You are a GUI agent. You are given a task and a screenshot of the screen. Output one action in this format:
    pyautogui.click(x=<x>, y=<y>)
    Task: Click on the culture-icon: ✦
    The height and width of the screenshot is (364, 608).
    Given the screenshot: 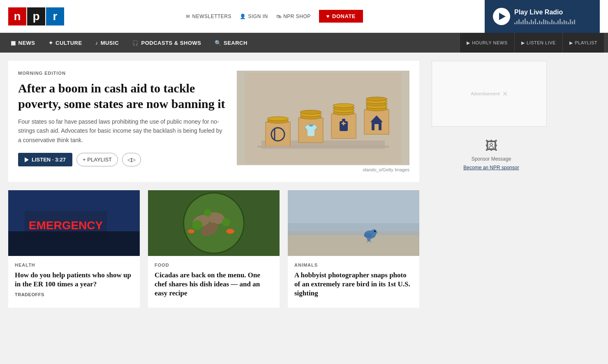 What is the action you would take?
    pyautogui.click(x=51, y=43)
    